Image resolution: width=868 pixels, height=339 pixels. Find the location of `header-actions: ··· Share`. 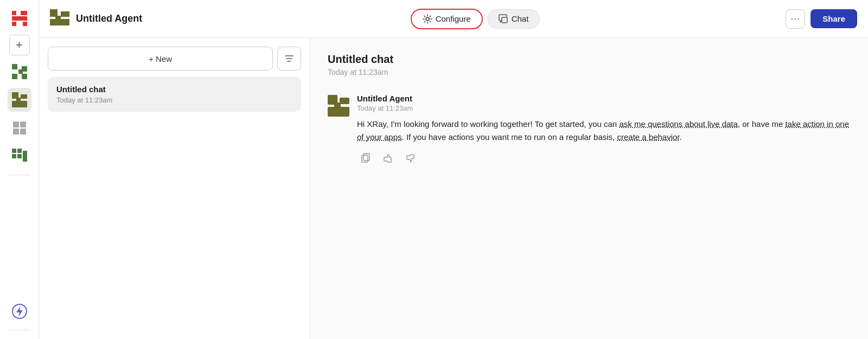

header-actions: ··· Share is located at coordinates (814, 19).